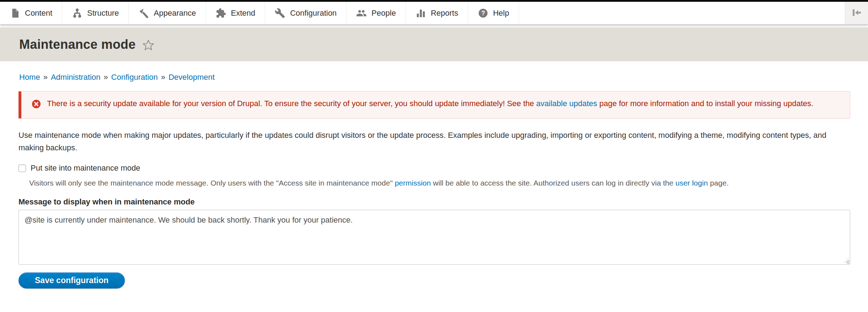  I want to click on toolbar-item-appearance: Appearance, so click(167, 13).